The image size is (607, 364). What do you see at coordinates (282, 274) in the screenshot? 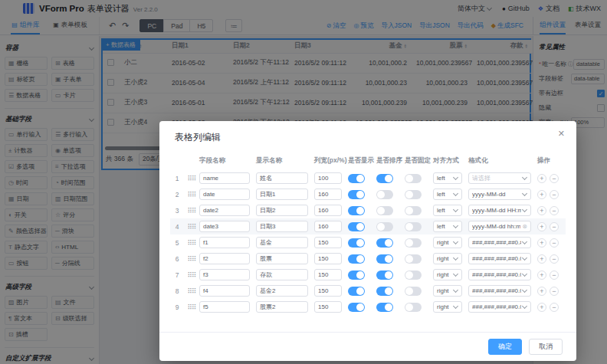
I see `display-name-input: 存款` at bounding box center [282, 274].